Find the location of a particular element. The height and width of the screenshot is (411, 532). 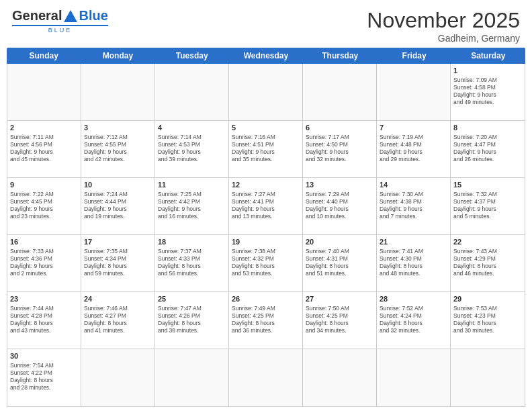

day-number: 30 is located at coordinates (44, 356).